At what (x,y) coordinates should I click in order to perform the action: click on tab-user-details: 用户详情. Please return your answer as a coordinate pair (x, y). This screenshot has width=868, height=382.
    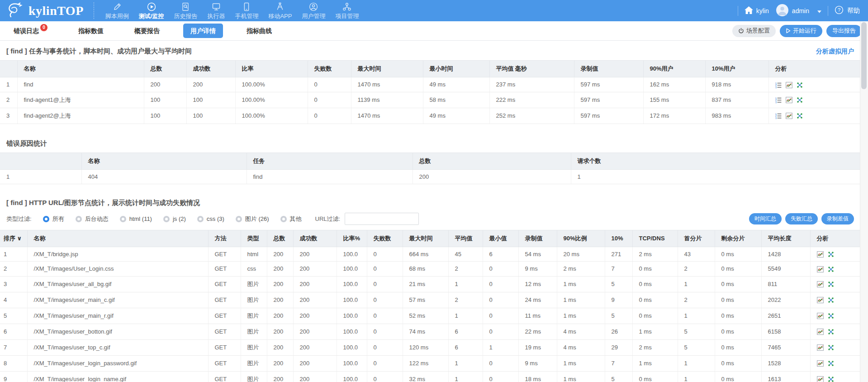
    Looking at the image, I should click on (203, 31).